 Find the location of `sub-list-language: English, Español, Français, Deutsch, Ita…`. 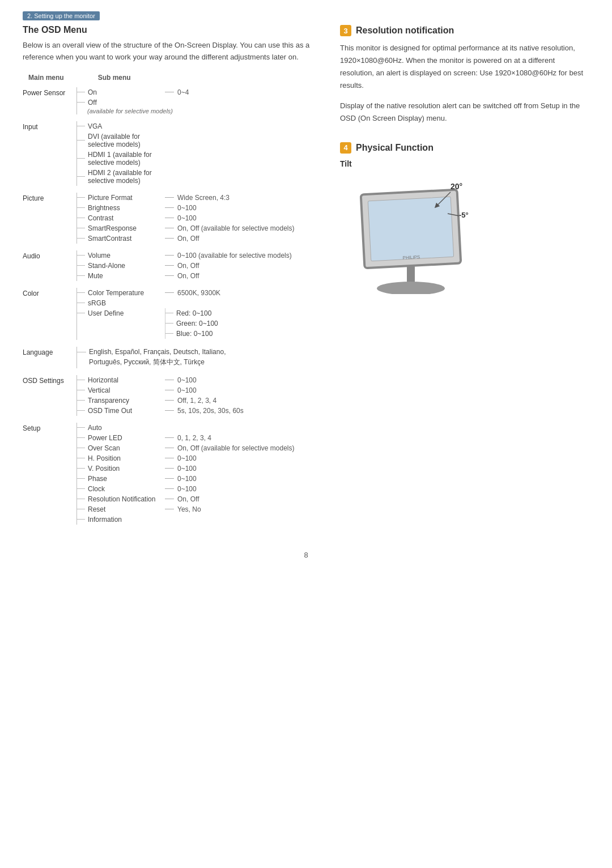

sub-list-language: English, Español, Français, Deutsch, Ita… is located at coordinates (197, 358).